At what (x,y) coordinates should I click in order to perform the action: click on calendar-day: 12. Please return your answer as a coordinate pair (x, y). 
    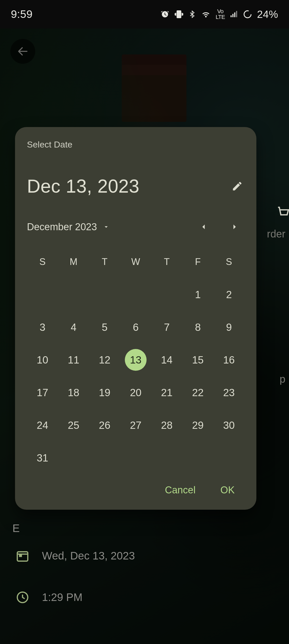
    Looking at the image, I should click on (105, 360).